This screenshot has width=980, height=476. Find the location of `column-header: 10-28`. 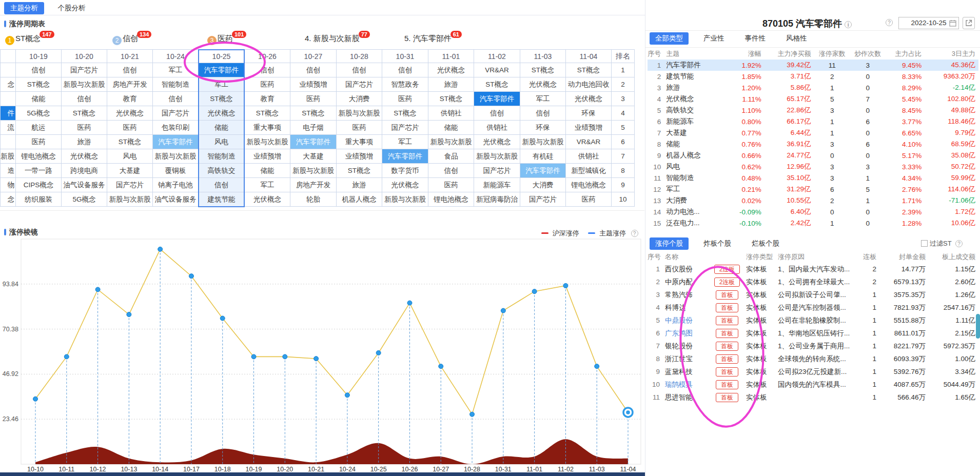

column-header: 10-28 is located at coordinates (359, 56).